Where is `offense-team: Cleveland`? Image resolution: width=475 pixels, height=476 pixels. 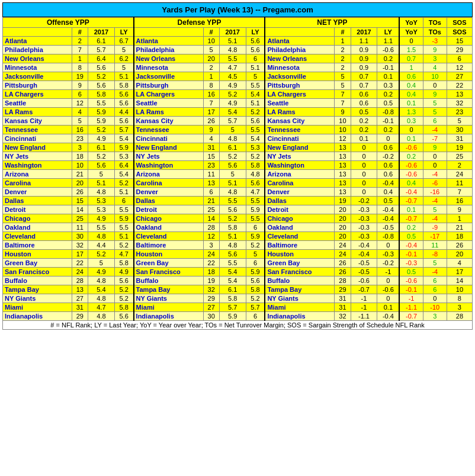
offense-team: Cleveland is located at coordinates (38, 237).